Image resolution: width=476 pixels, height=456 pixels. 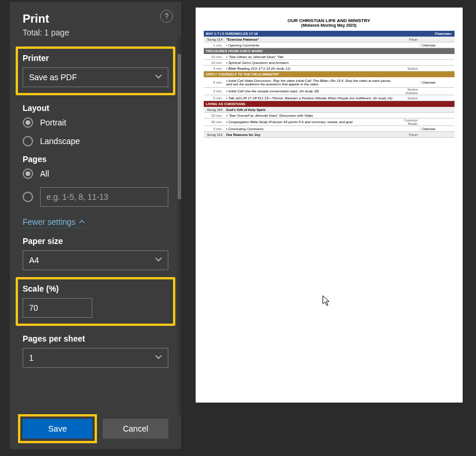 I want to click on printer-label: Printer, so click(x=95, y=58).